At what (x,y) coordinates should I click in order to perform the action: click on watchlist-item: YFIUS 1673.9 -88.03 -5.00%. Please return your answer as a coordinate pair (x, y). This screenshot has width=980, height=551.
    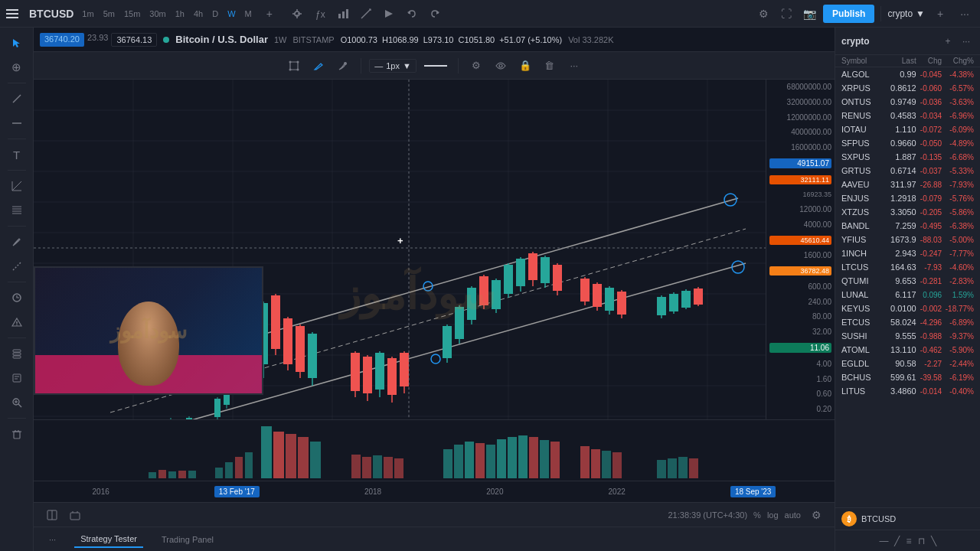
    Looking at the image, I should click on (908, 240).